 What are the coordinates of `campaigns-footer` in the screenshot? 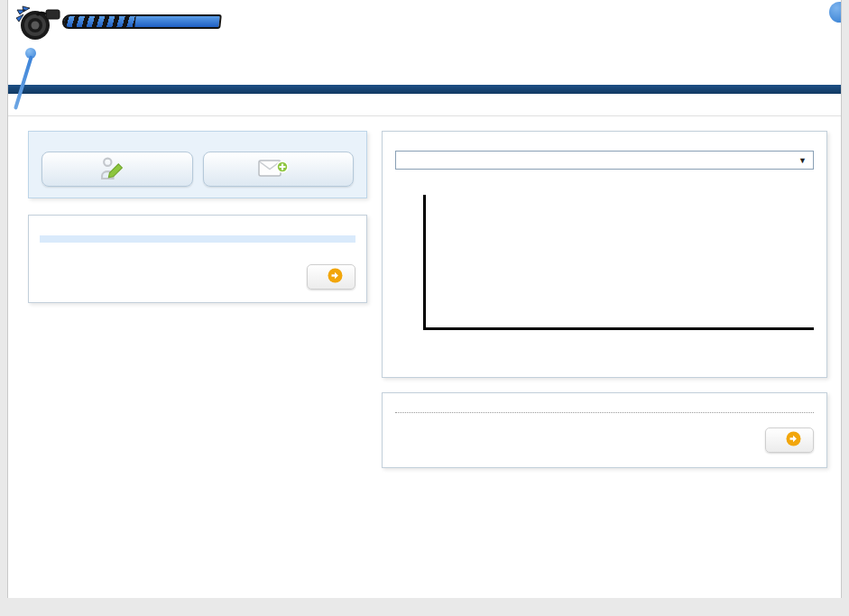 It's located at (198, 277).